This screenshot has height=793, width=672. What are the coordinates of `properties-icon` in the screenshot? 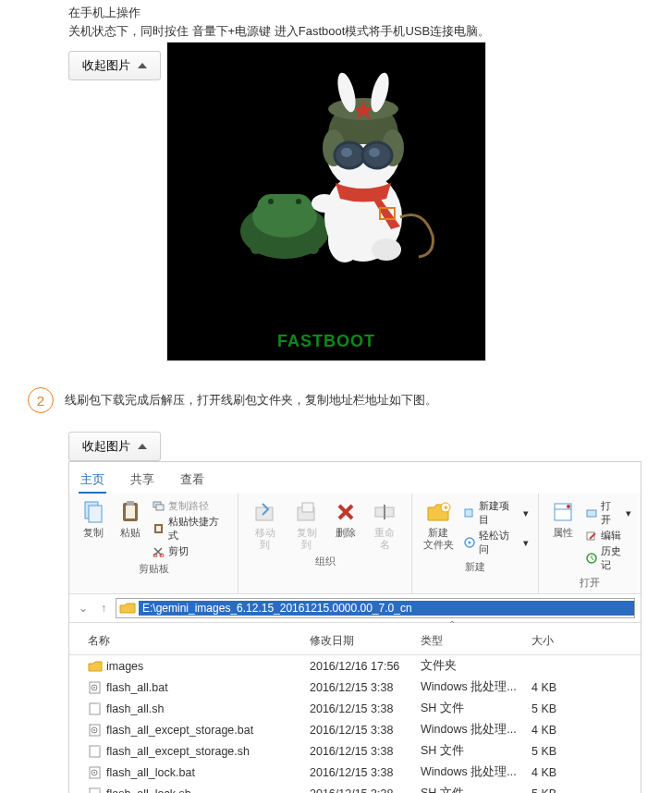 It's located at (563, 512).